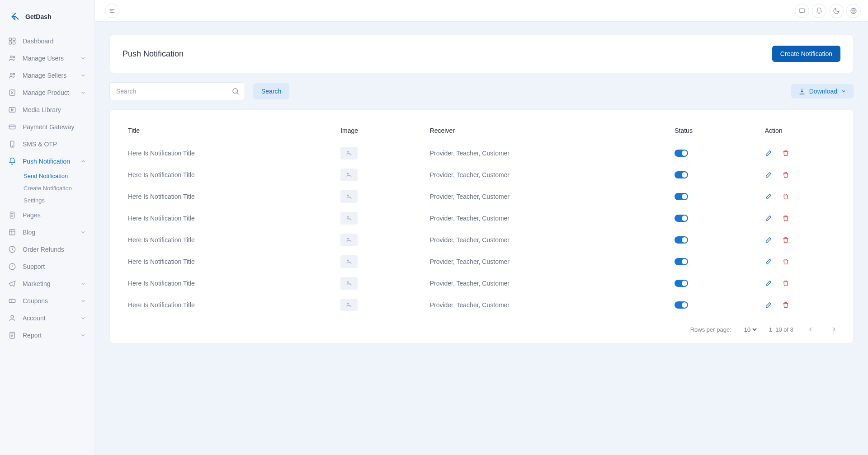  What do you see at coordinates (12, 284) in the screenshot?
I see `marketing-icon` at bounding box center [12, 284].